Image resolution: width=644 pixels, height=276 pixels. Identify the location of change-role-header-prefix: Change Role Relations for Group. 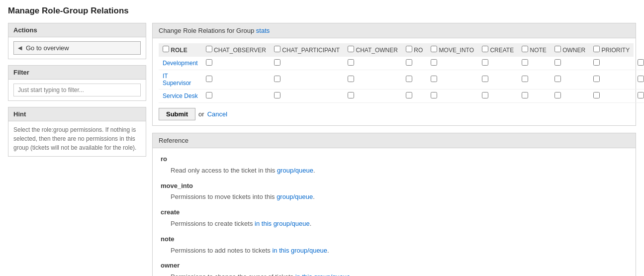
(206, 31).